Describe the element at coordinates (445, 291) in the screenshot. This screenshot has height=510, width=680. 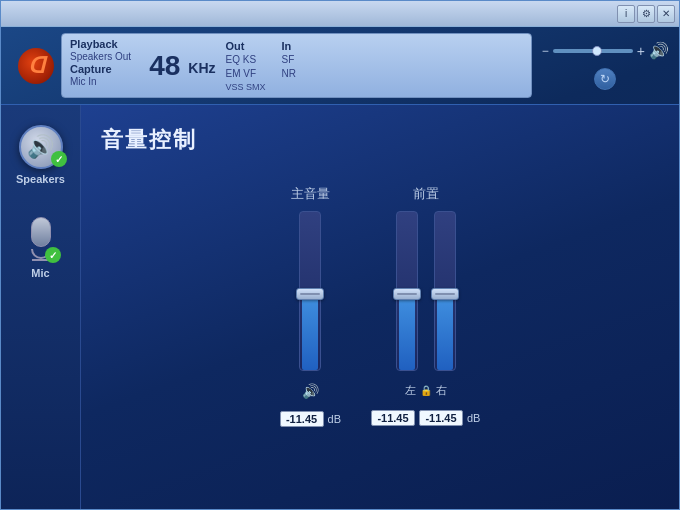
I see `right-slider` at that location.